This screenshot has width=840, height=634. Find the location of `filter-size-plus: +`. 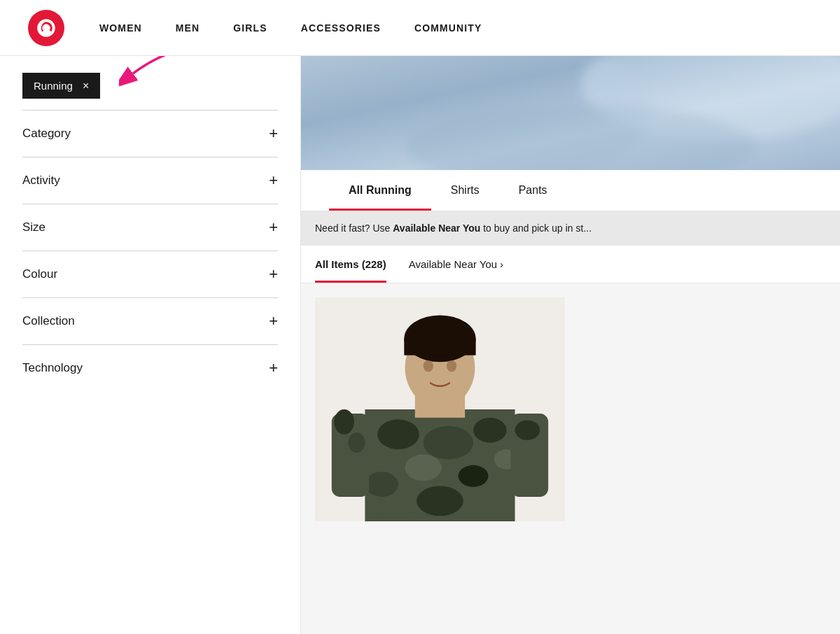

filter-size-plus: + is located at coordinates (273, 227).